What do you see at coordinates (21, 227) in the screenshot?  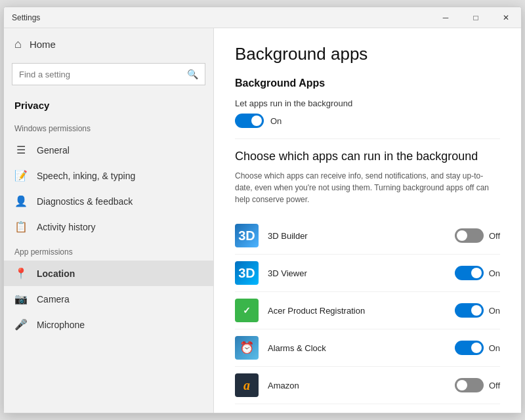 I see `activity-icon: 📋` at bounding box center [21, 227].